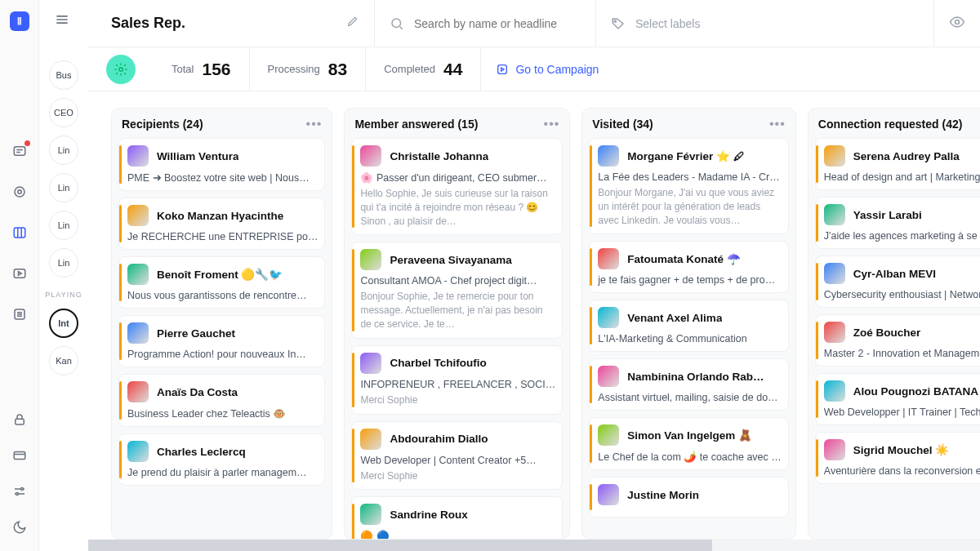 The image size is (980, 551). Describe the element at coordinates (893, 323) in the screenshot. I see `kanban-column: Connection requested (42)•••Serena Audre…` at that location.